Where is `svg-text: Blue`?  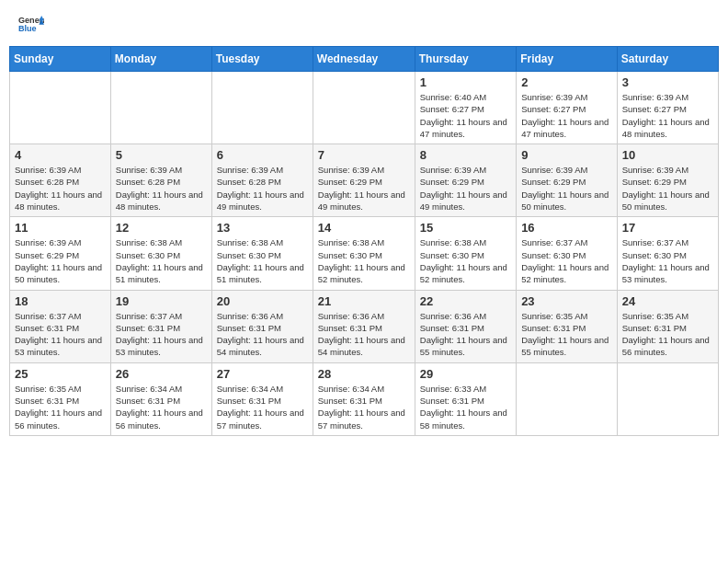
svg-text: Blue is located at coordinates (28, 29).